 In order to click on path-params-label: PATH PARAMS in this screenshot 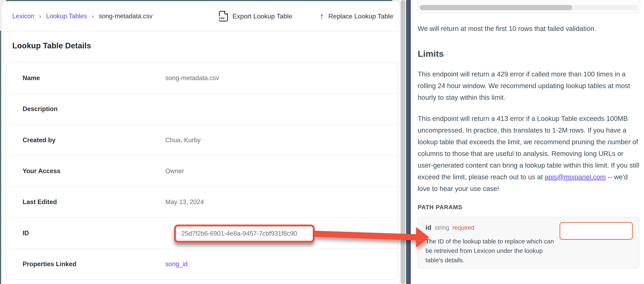, I will do `click(529, 207)`.